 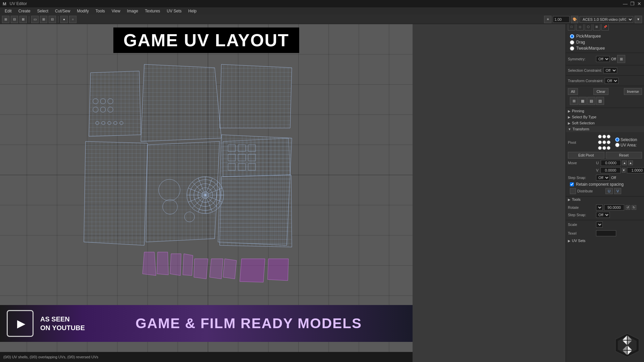 I want to click on tools-section-header: ▶ Tools, so click(x=605, y=199).